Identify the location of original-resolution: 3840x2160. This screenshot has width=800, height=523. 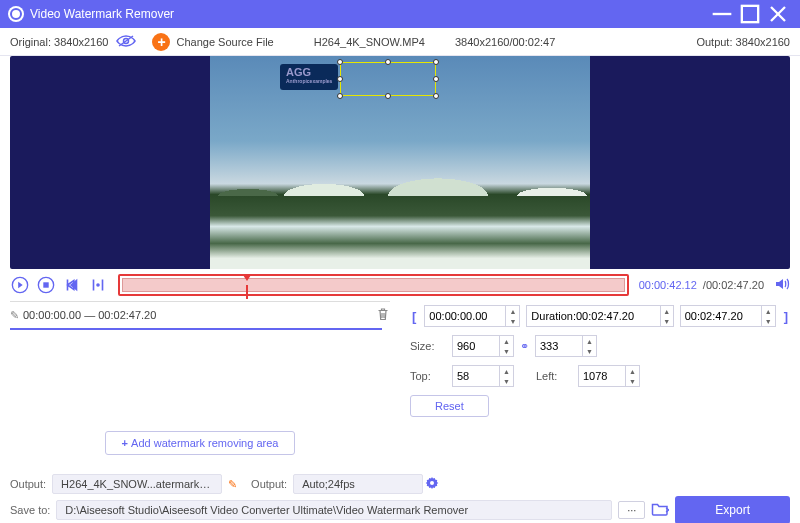
(81, 42).